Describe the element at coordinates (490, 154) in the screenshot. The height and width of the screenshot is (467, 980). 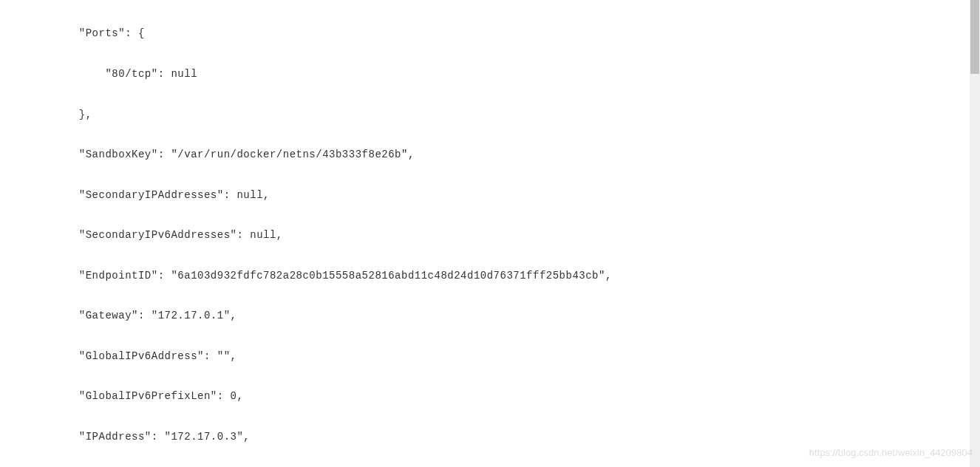
I see `output-line: "SandboxKey": "/var/run/docker/netns/43b…` at that location.